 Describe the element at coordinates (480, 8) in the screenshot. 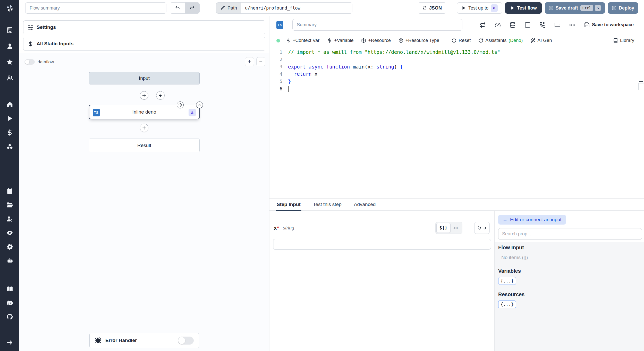

I see `test-up-to-button: Test up to a` at that location.